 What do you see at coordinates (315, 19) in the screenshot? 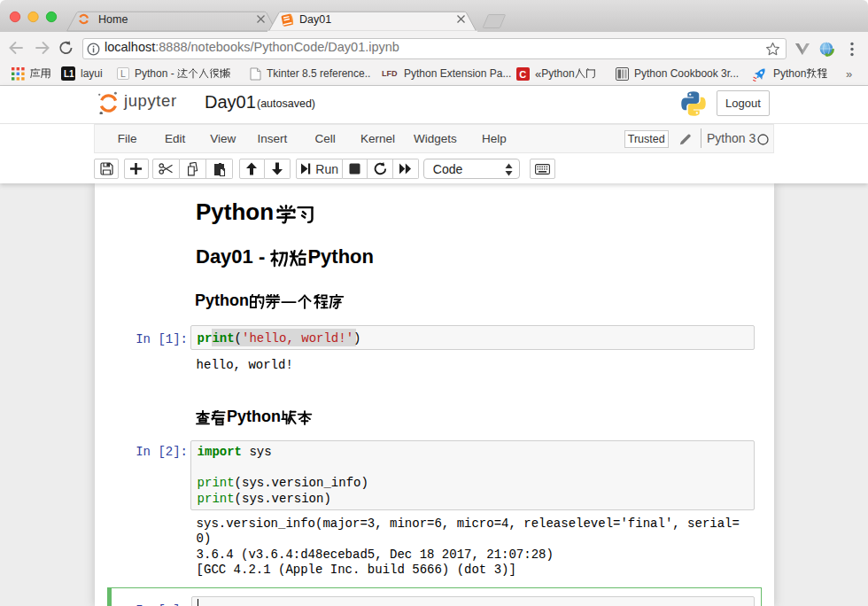
I see `svg-text: Day01` at bounding box center [315, 19].